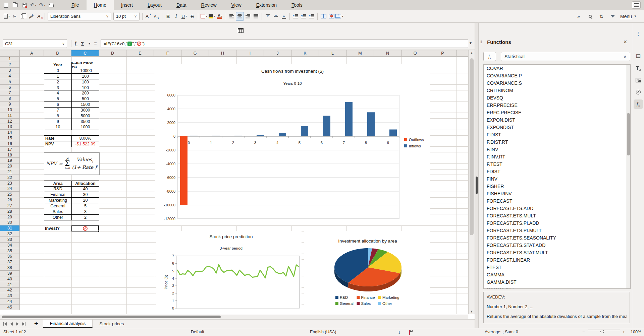 Image resolution: width=644 pixels, height=336 pixels. I want to click on row-header-35: 35, so click(10, 251).